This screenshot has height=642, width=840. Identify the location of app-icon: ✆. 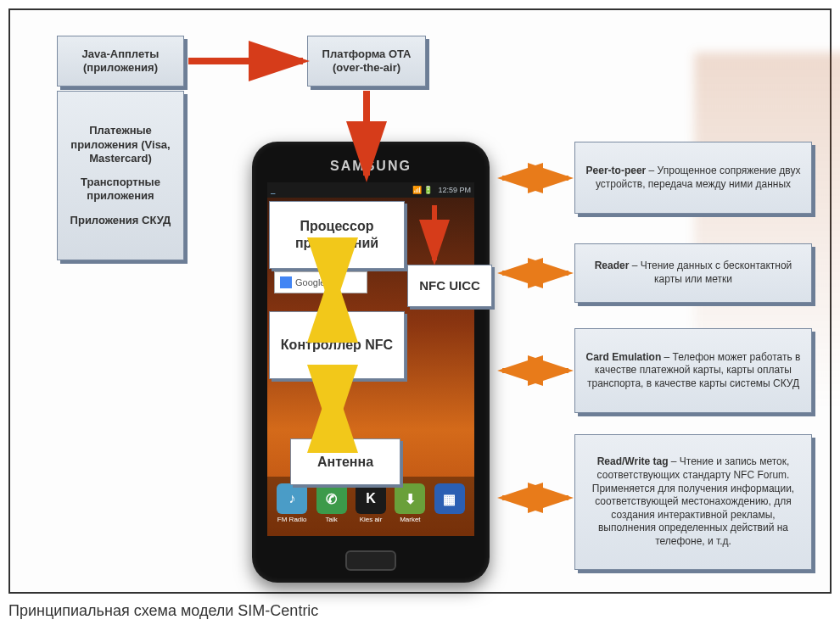
(332, 499).